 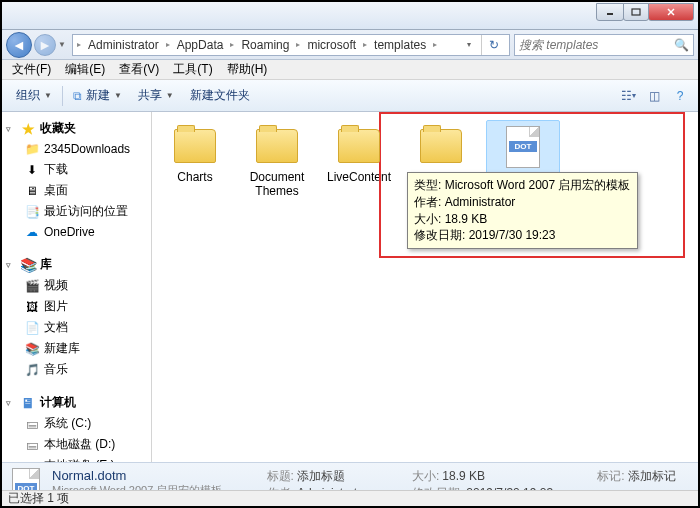 I want to click on menu-file: 文件(F), so click(x=32, y=70).